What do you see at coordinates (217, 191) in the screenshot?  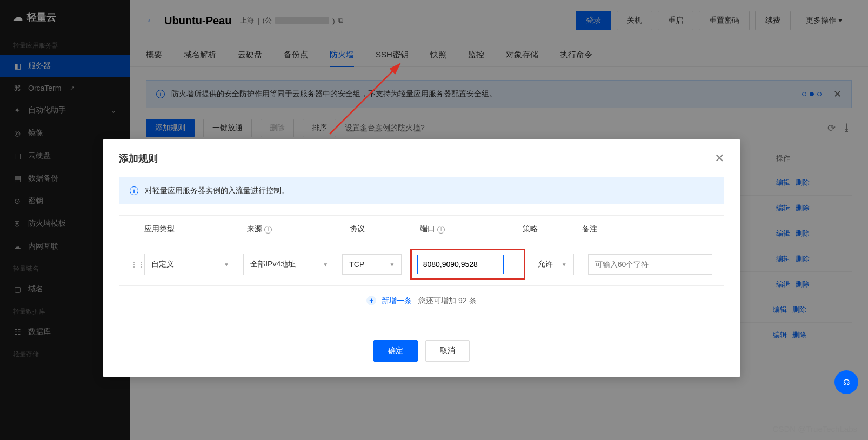 I see `modal-banner-text: 对轻量应用服务器实例的入流量进行控制。` at bounding box center [217, 191].